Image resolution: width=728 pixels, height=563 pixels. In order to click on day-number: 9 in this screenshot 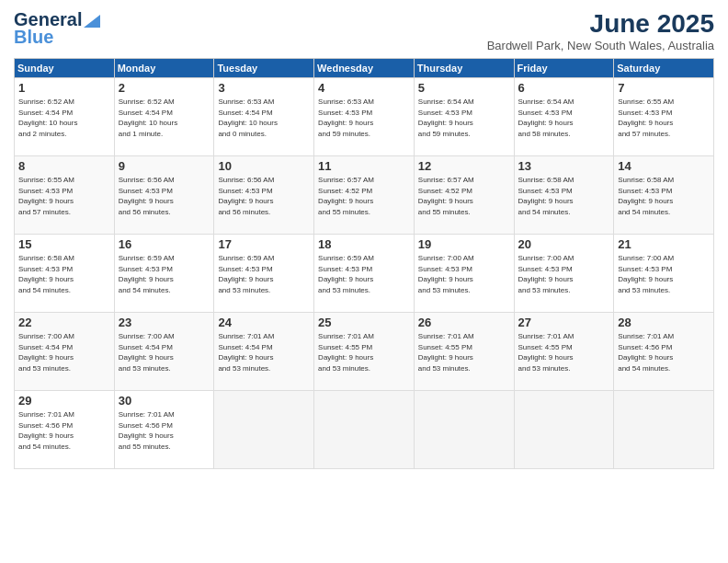, I will do `click(165, 166)`.